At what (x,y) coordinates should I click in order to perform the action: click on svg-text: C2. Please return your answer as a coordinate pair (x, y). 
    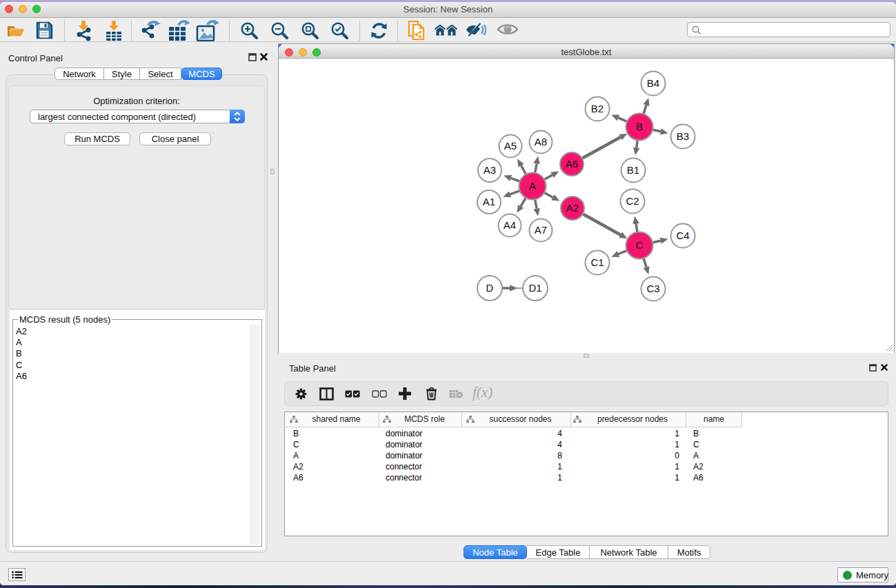
    Looking at the image, I should click on (632, 201).